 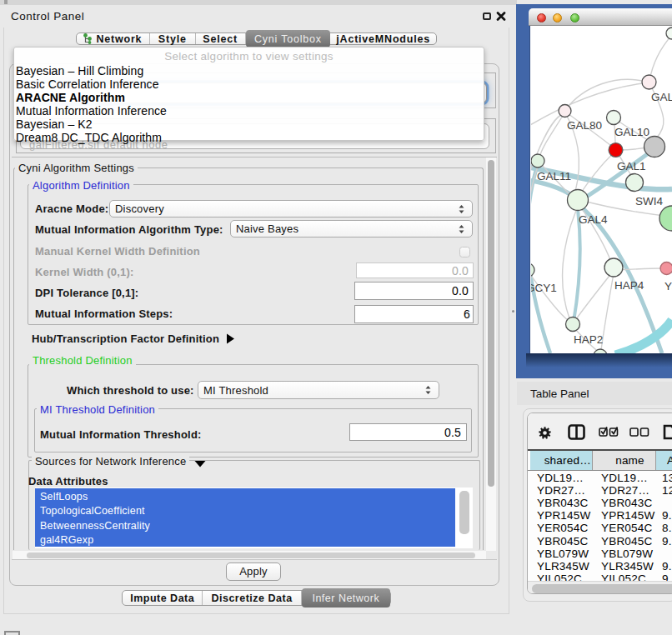 What do you see at coordinates (632, 132) in the screenshot?
I see `svg-text: GAL10` at bounding box center [632, 132].